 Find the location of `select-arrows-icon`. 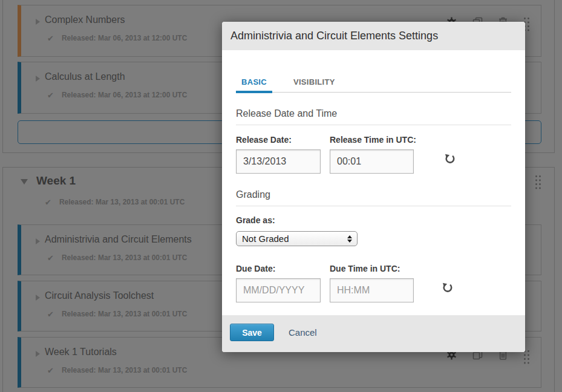

select-arrows-icon is located at coordinates (350, 239).